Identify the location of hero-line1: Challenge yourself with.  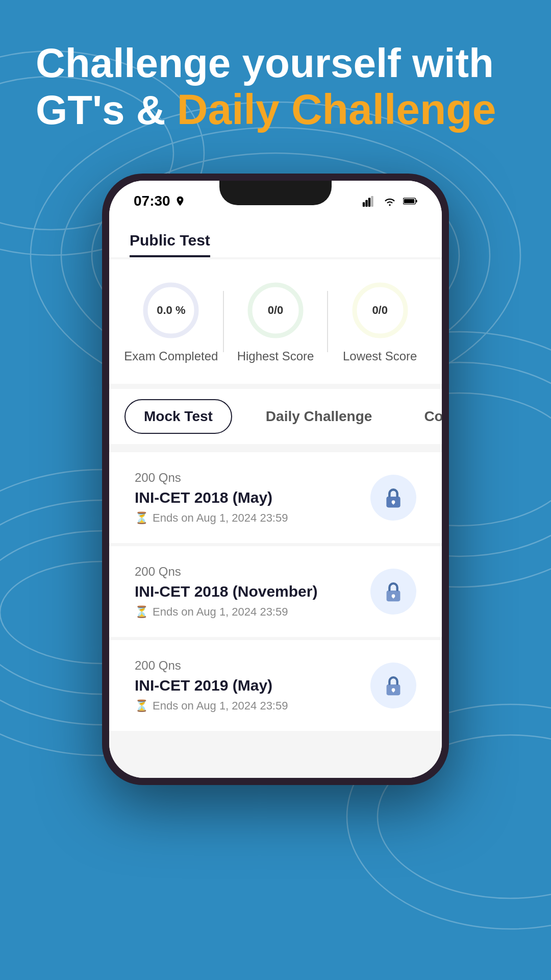
(276, 63).